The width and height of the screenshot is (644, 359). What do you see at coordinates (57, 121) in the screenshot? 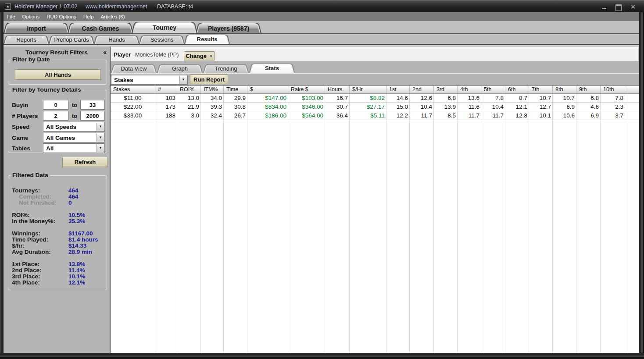
I see `filter-by-tourney-details-group: Filter by Tourney Details Buyin to # Pla…` at bounding box center [57, 121].